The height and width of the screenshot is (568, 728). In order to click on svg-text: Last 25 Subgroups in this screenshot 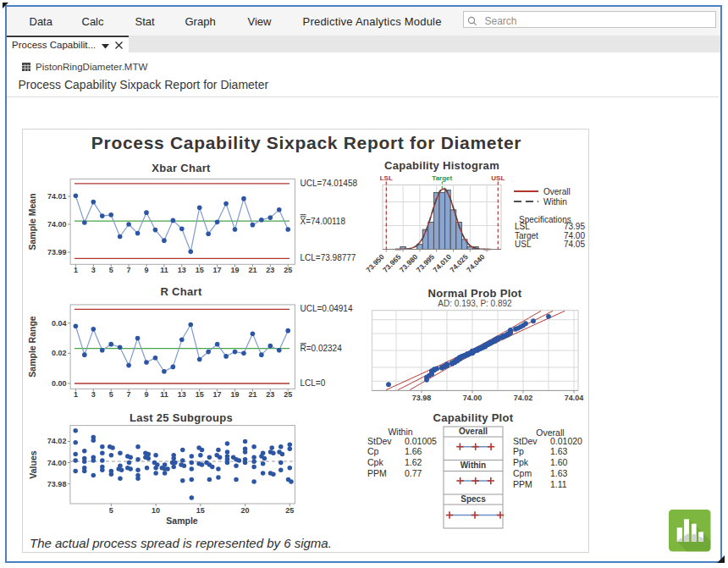, I will do `click(181, 418)`.